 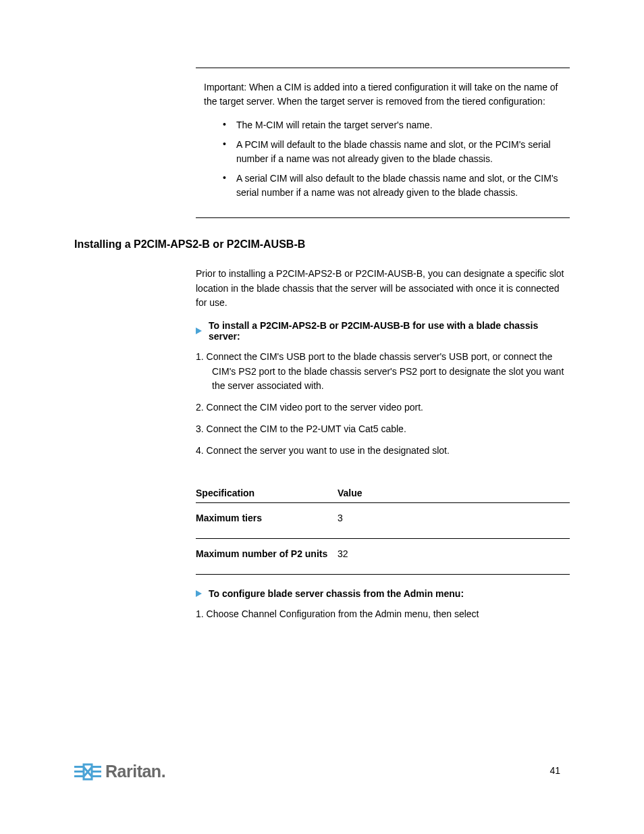 I want to click on brand-logo: Raritan., so click(x=120, y=771).